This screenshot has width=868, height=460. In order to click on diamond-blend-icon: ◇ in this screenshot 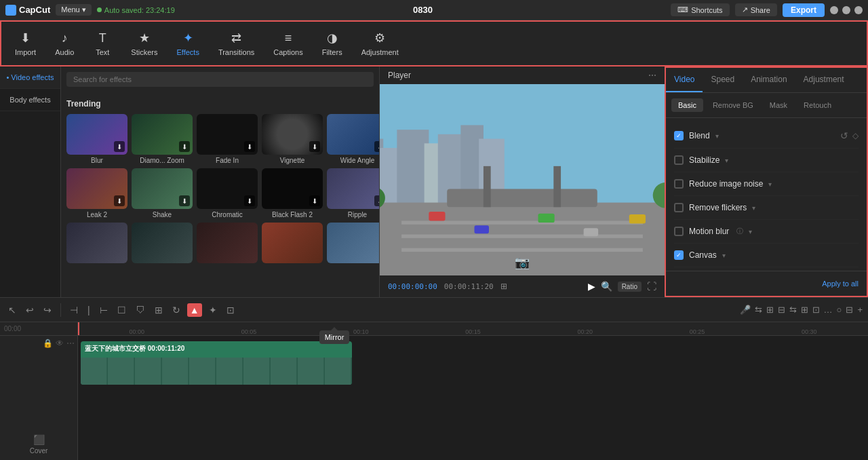, I will do `click(856, 136)`.